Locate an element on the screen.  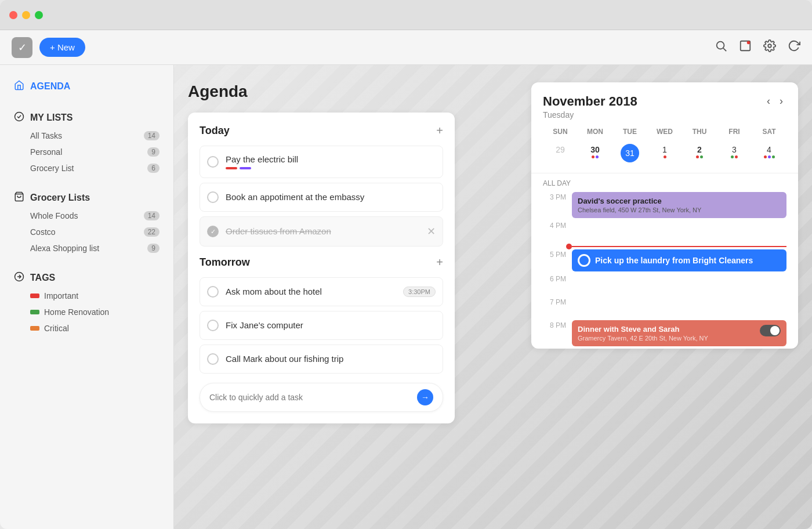
task-delete-button: ✕ is located at coordinates (432, 231).